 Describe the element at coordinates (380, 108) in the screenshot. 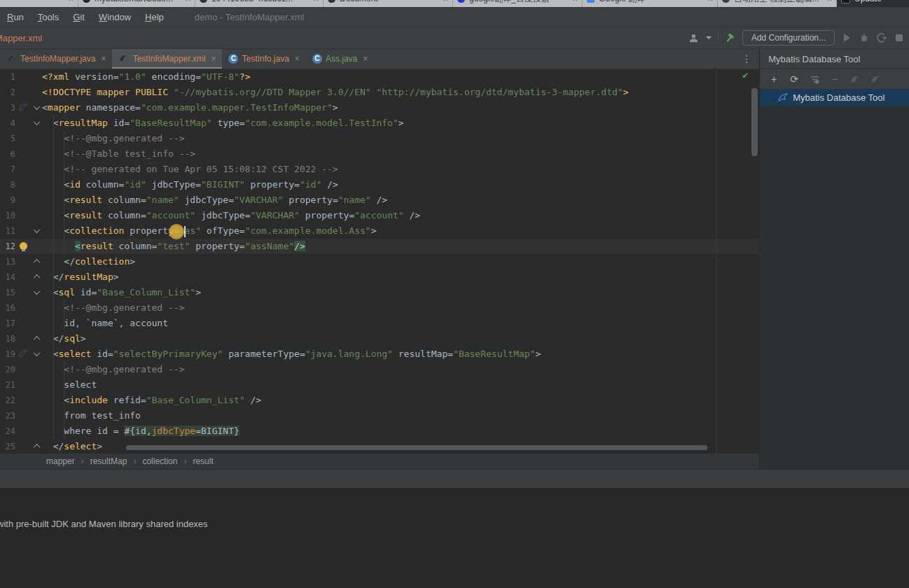

I see `code-line-3: 3<mapper namespace="com.example.mapper.T…` at that location.